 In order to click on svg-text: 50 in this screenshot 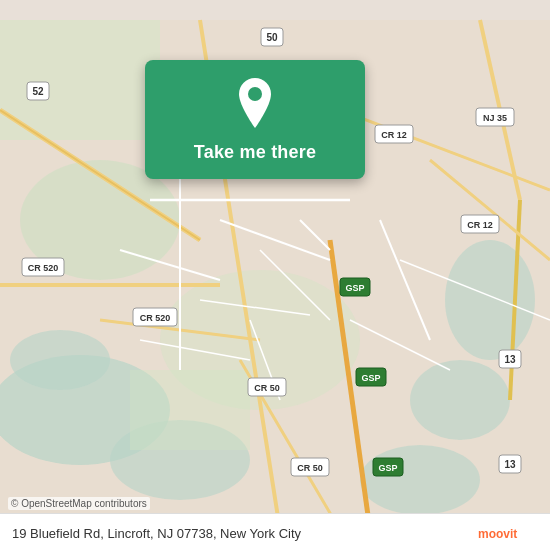, I will do `click(272, 38)`.